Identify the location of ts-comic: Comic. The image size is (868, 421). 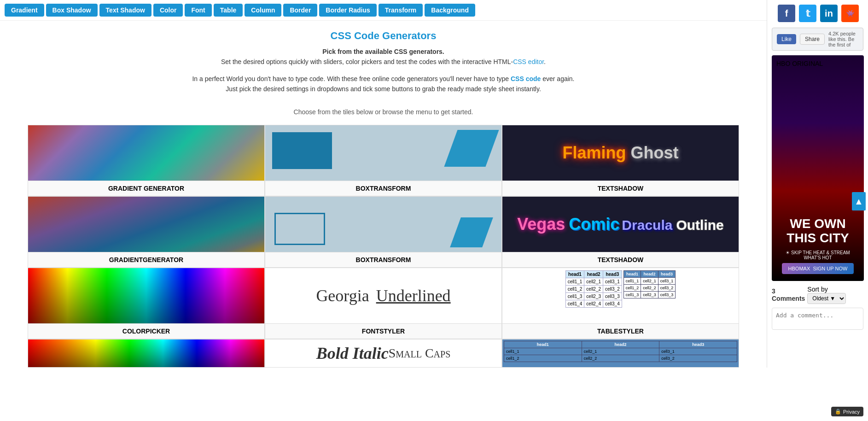
(594, 224).